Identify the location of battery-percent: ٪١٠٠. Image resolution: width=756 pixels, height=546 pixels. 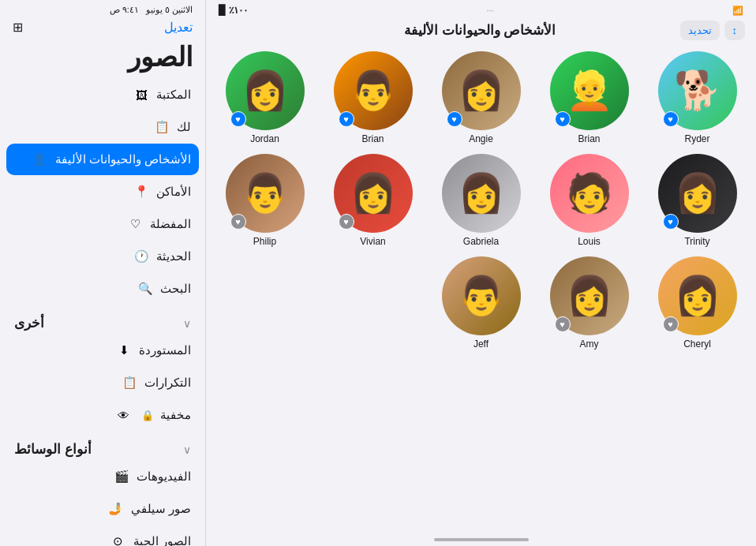
(238, 10).